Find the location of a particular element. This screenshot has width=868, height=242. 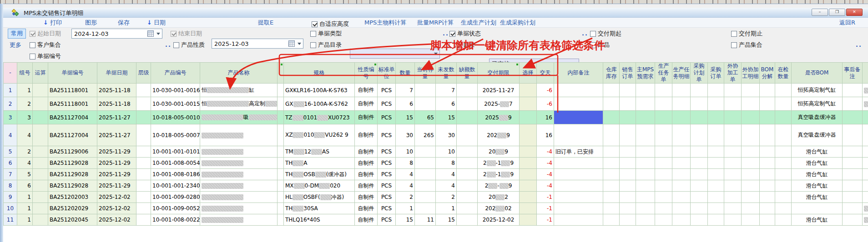

cell-current-stock: 65 is located at coordinates (425, 118).